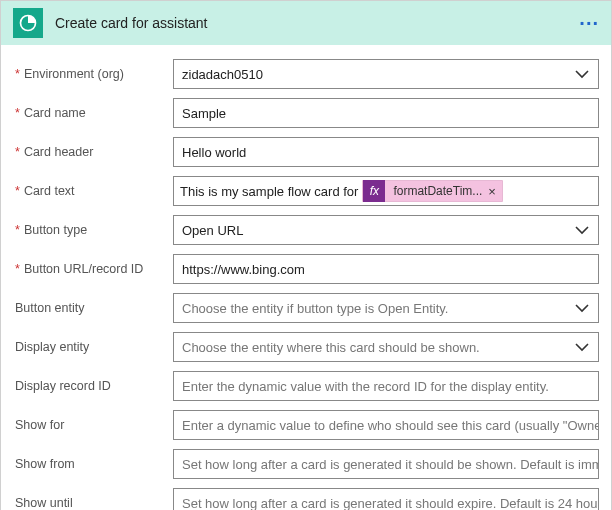 The height and width of the screenshot is (510, 612). What do you see at coordinates (93, 386) in the screenshot?
I see `label-display-record-id: Display record ID` at bounding box center [93, 386].